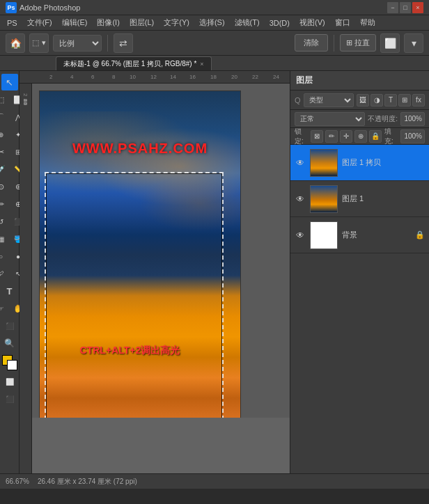  What do you see at coordinates (11, 8) in the screenshot?
I see `app-icon: Ps` at bounding box center [11, 8].